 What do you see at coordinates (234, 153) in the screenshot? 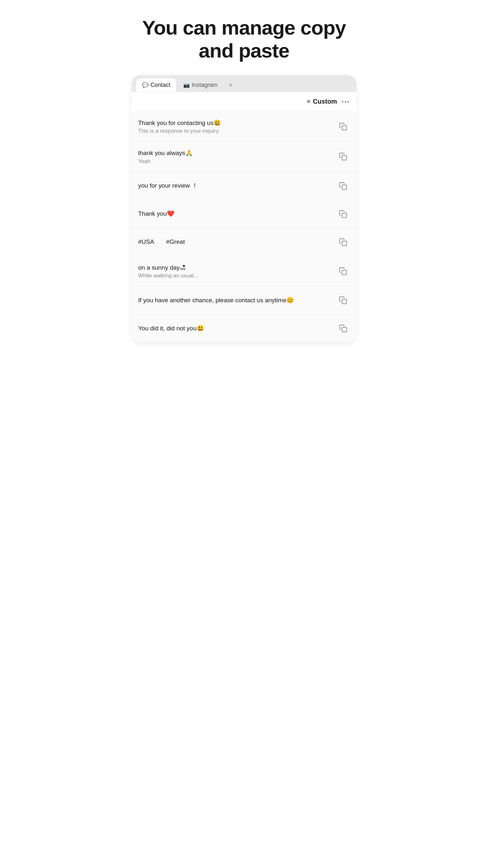
I see `item-main-text: thank you always🙏` at bounding box center [234, 153].